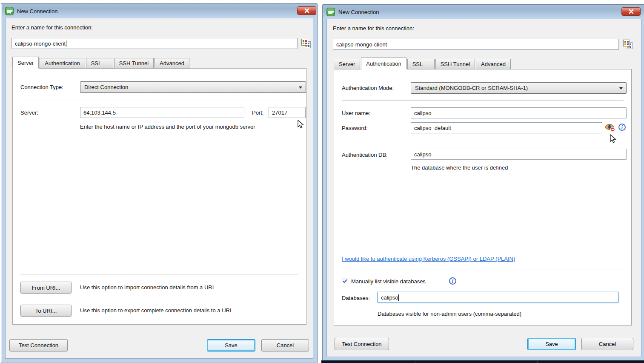  What do you see at coordinates (518, 154) in the screenshot?
I see `auth-db-input: calipso` at bounding box center [518, 154].